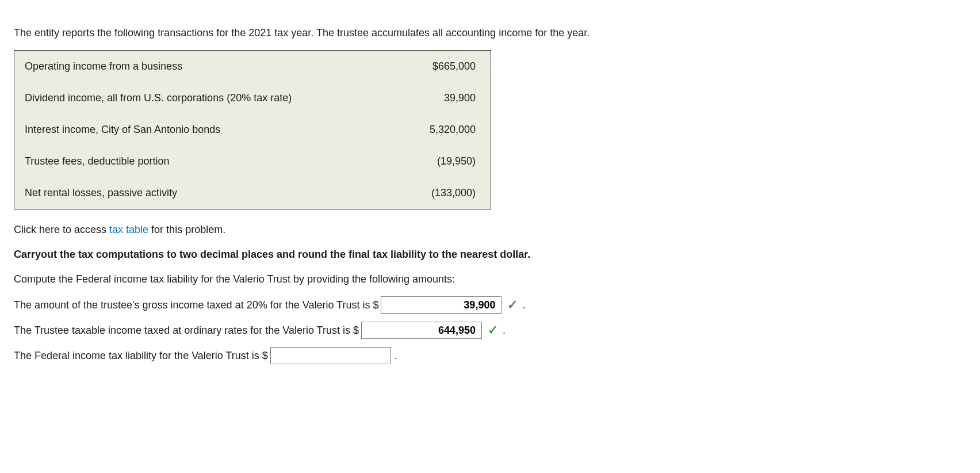  Describe the element at coordinates (490, 230) in the screenshot. I see `link-paragraph: Click here to access tax table for this …` at that location.